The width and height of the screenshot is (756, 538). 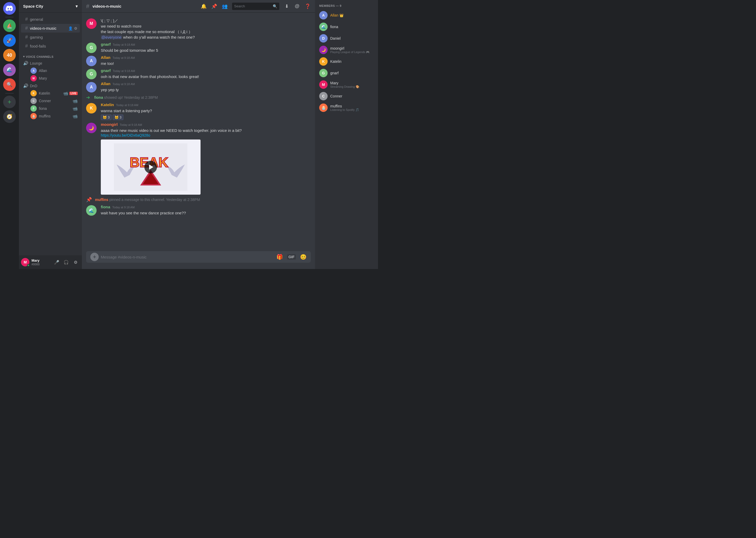 What do you see at coordinates (50, 93) in the screenshot?
I see `voice-member-katelin: K Katelin 📹 LIVE` at bounding box center [50, 93].